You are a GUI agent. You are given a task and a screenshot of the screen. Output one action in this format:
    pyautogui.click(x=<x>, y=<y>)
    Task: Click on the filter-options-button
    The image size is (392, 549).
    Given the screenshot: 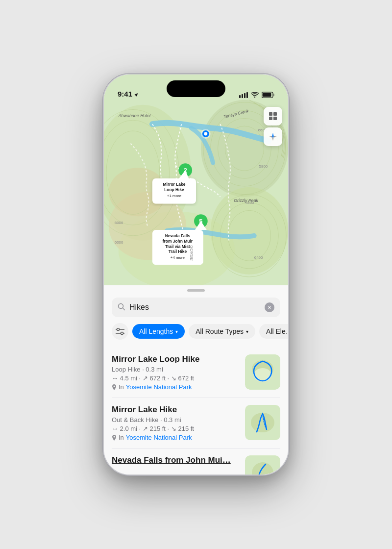 What is the action you would take?
    pyautogui.click(x=120, y=331)
    